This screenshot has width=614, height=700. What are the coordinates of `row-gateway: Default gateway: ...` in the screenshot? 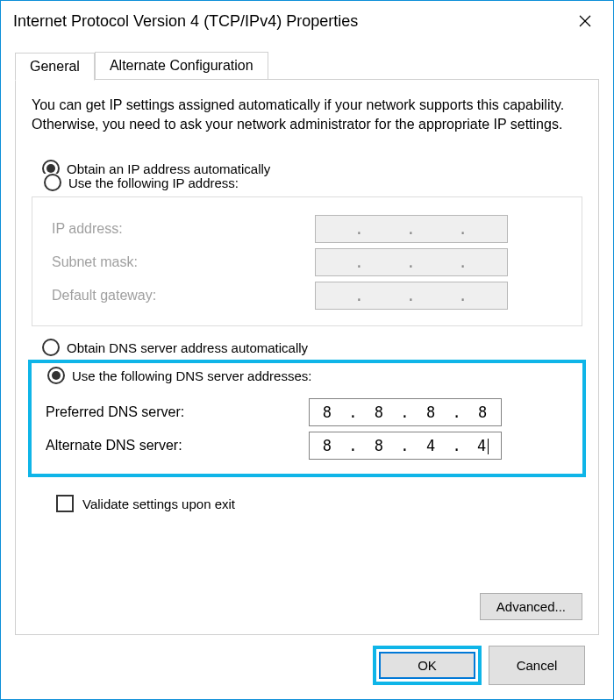 It's located at (307, 296).